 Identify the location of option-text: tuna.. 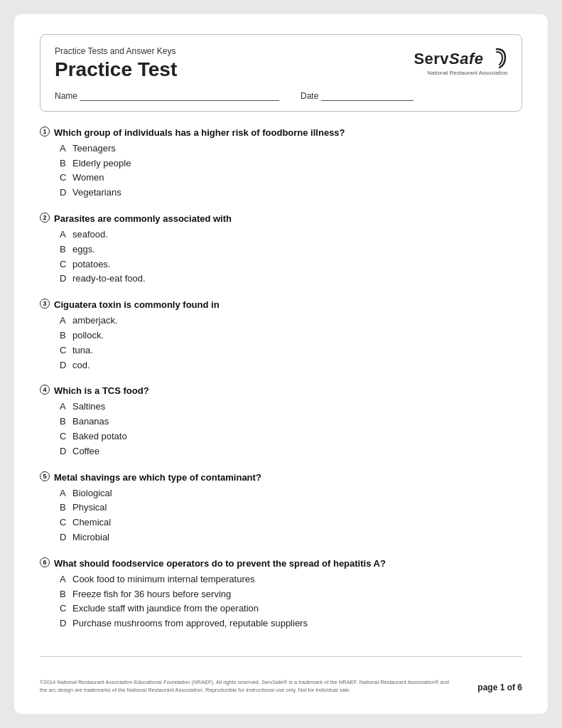
(82, 351).